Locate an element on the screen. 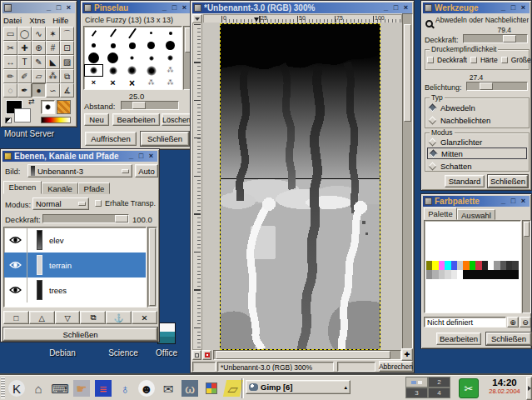 This screenshot has height=400, width=532. delete-brush-button: Löschen is located at coordinates (177, 120).